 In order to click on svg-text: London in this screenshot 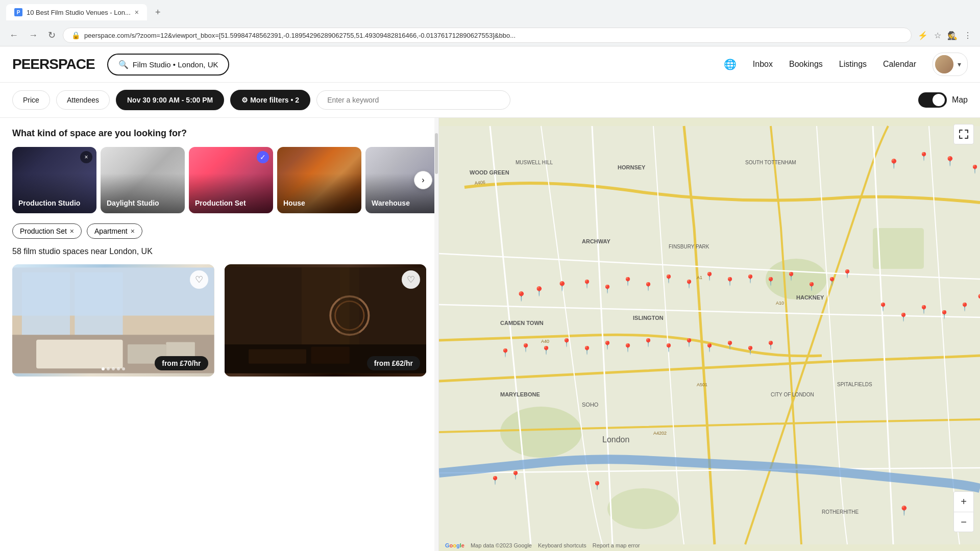, I will do `click(616, 440)`.